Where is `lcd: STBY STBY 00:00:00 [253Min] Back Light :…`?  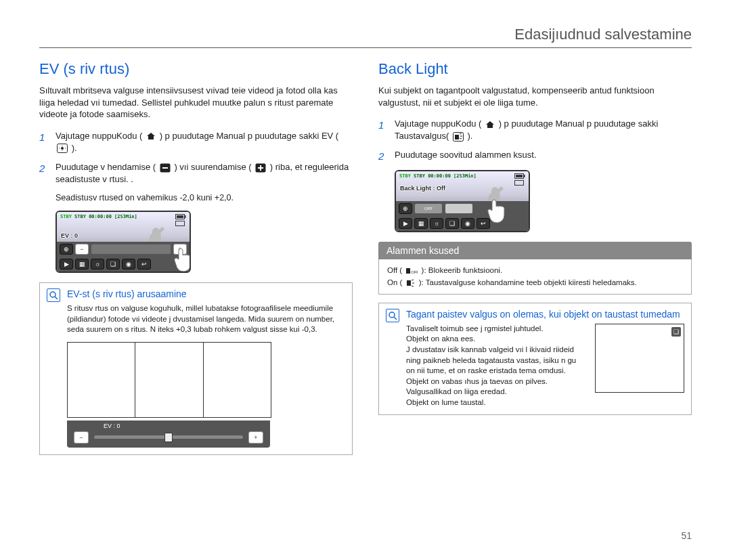
lcd: STBY STBY 00:00:00 [253Min] Back Light :… is located at coordinates (462, 201).